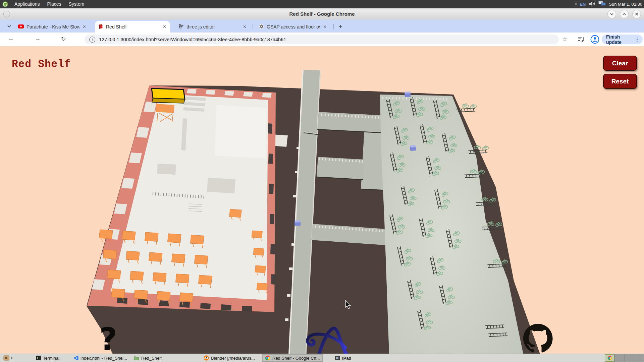 The image size is (644, 362). Describe the element at coordinates (322, 14) in the screenshot. I see `window-titlebar: Red Shelf - Google Chrome` at that location.